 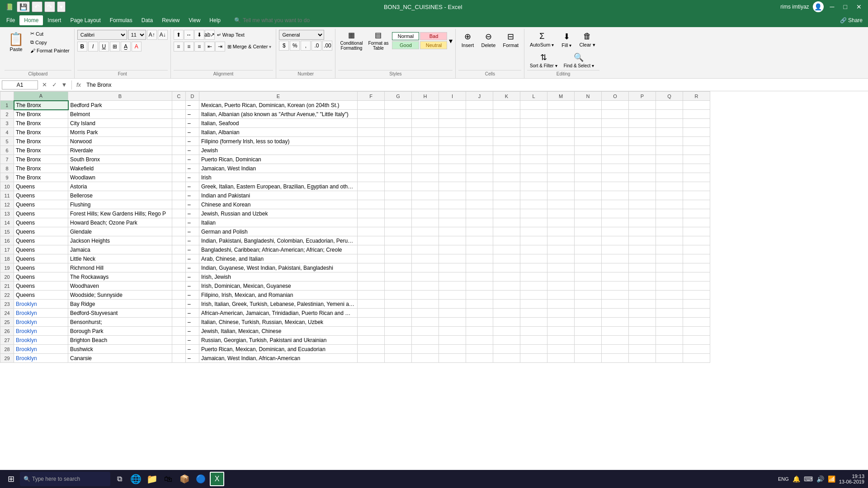 What do you see at coordinates (41, 160) in the screenshot?
I see `cell-A7: The Bronx` at bounding box center [41, 160].